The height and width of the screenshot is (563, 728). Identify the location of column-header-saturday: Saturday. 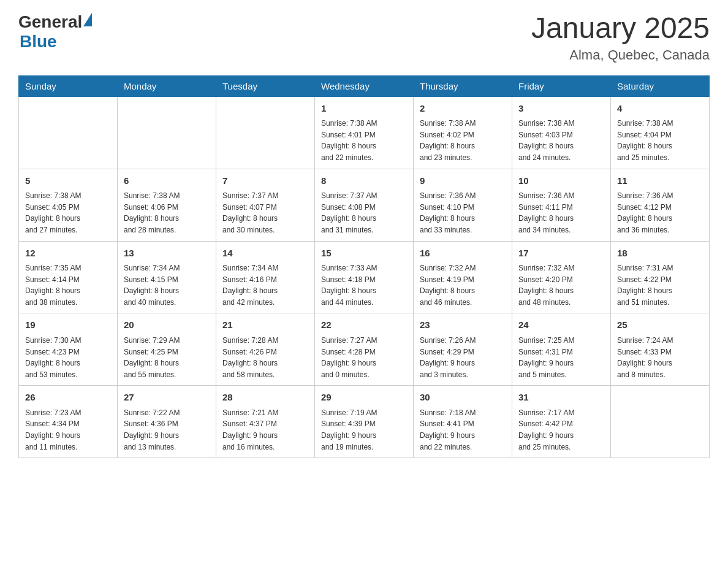
(661, 86).